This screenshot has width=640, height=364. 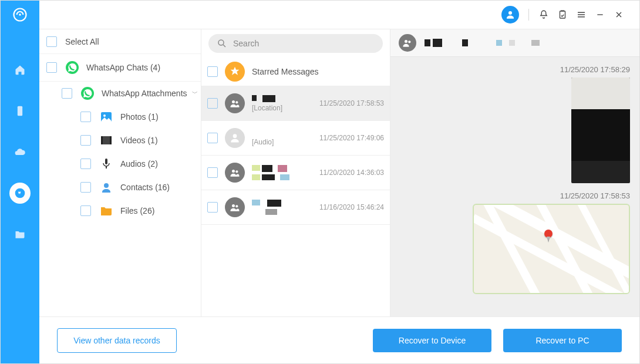 I want to click on message-photo: 11/25/2020 17:58:29, so click(x=515, y=124).